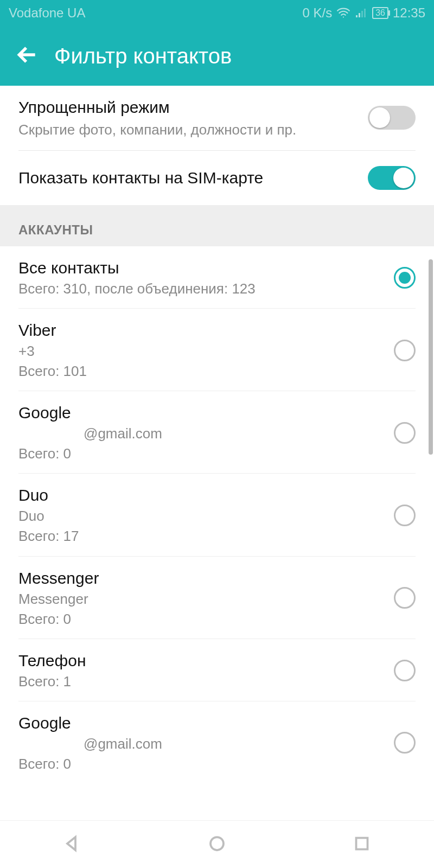 The height and width of the screenshot is (868, 434). Describe the element at coordinates (217, 349) in the screenshot. I see `account-row: Viber+3Всего: 101` at that location.